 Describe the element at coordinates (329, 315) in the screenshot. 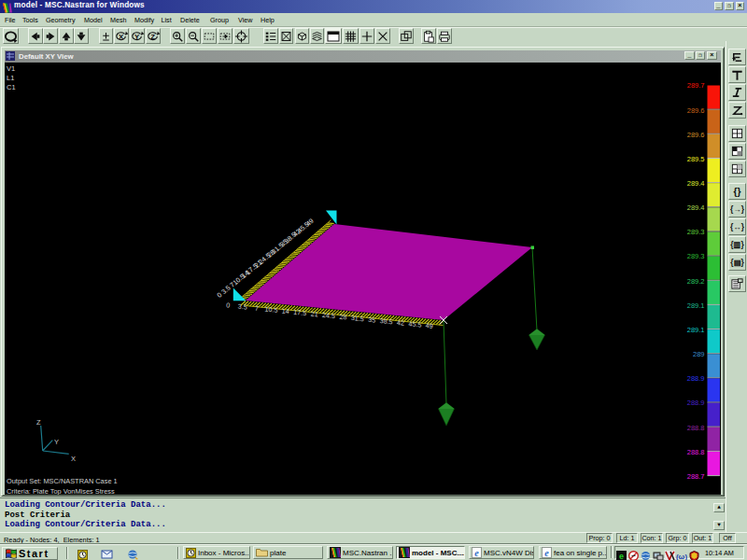

I see `svg-text: 24.5` at that location.